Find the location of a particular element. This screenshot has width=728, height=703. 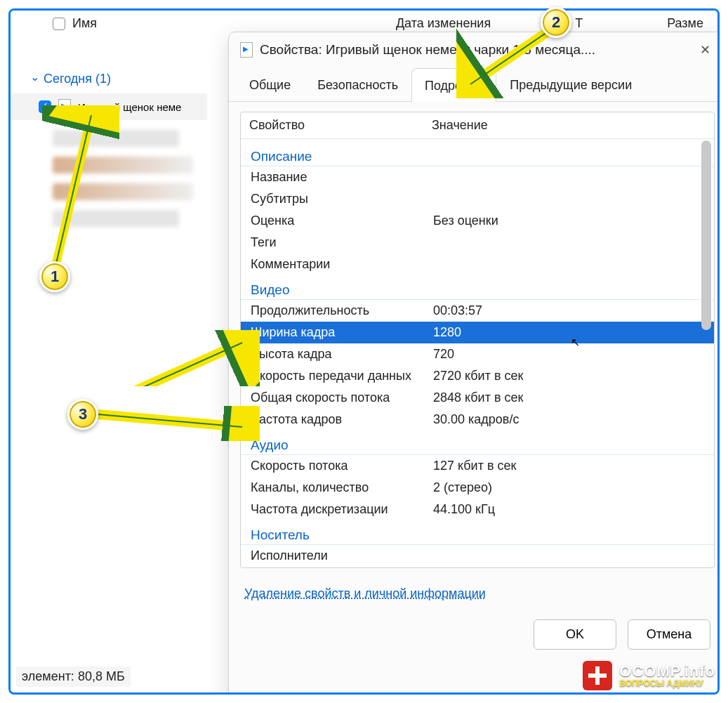

prop-title: Название is located at coordinates (477, 177).